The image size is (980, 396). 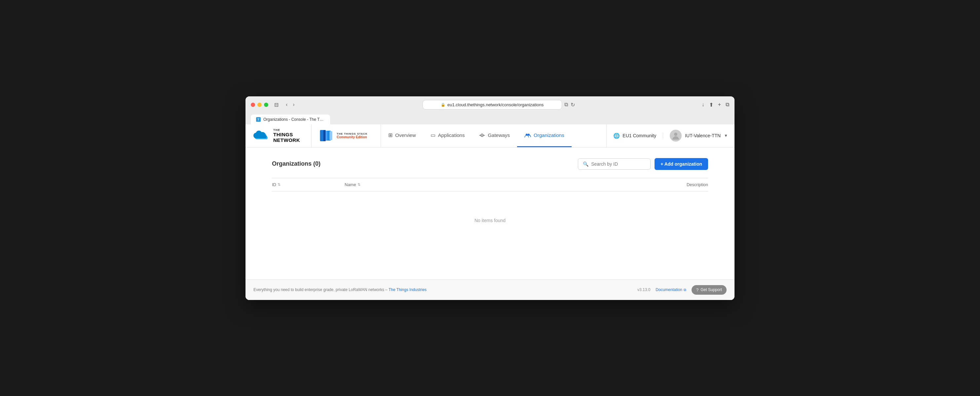 I want to click on col-desc-label: Description, so click(x=697, y=185).